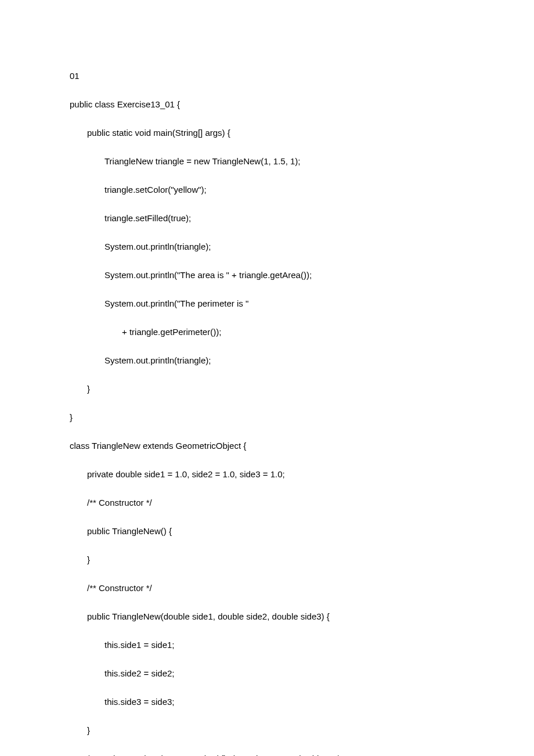  What do you see at coordinates (267, 275) in the screenshot?
I see `code-line: System.out.println("The area is " + tria…` at bounding box center [267, 275].